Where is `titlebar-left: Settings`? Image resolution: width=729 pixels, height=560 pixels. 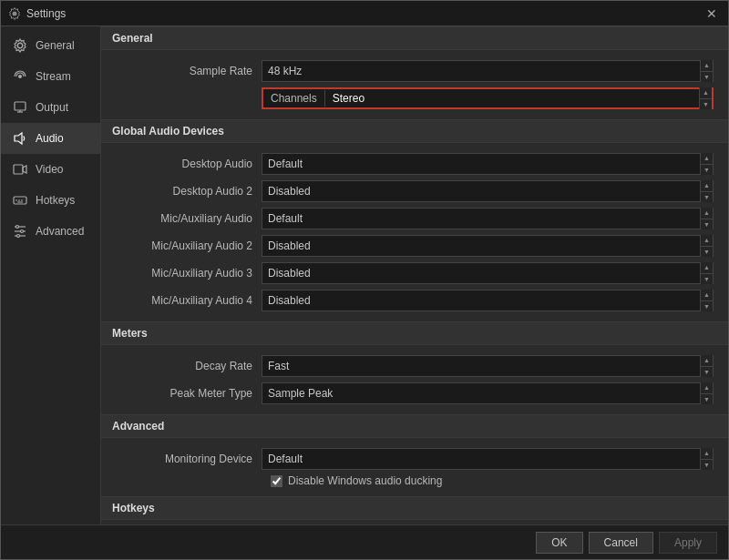
titlebar-left: Settings is located at coordinates (36, 14).